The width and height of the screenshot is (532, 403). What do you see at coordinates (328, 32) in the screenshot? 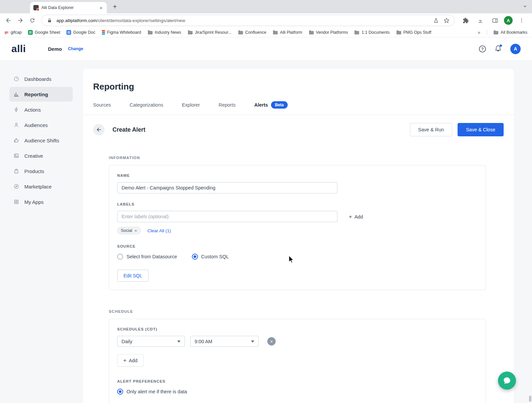
I see `bookmark-folder-vendor-platforms: Vendor Platforms` at bounding box center [328, 32].